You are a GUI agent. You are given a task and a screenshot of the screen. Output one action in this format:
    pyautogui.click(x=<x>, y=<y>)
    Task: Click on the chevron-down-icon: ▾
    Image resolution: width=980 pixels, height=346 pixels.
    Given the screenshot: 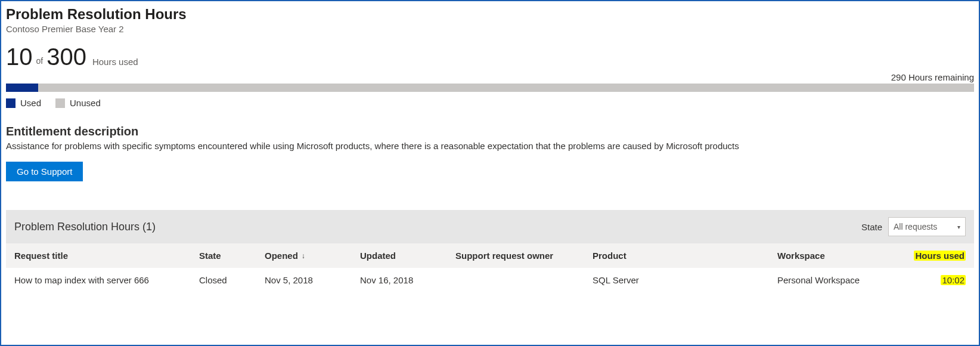 What is the action you would take?
    pyautogui.click(x=959, y=227)
    